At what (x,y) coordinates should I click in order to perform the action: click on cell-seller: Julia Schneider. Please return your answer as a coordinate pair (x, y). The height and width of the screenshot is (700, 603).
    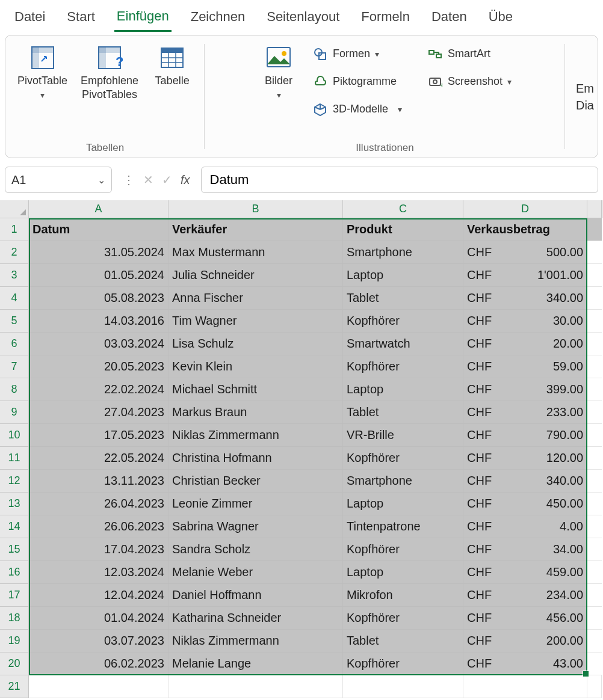
    Looking at the image, I should click on (256, 275).